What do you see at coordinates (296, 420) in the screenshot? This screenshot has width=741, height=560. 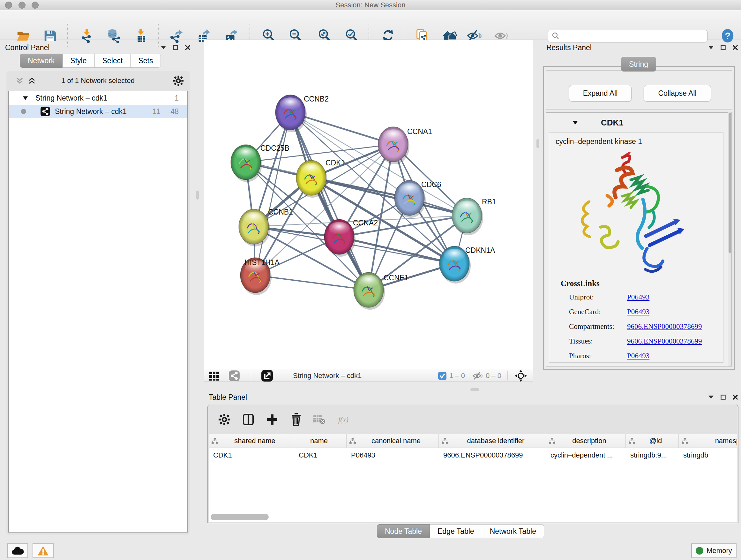 I see `delete-column-trash-icon` at bounding box center [296, 420].